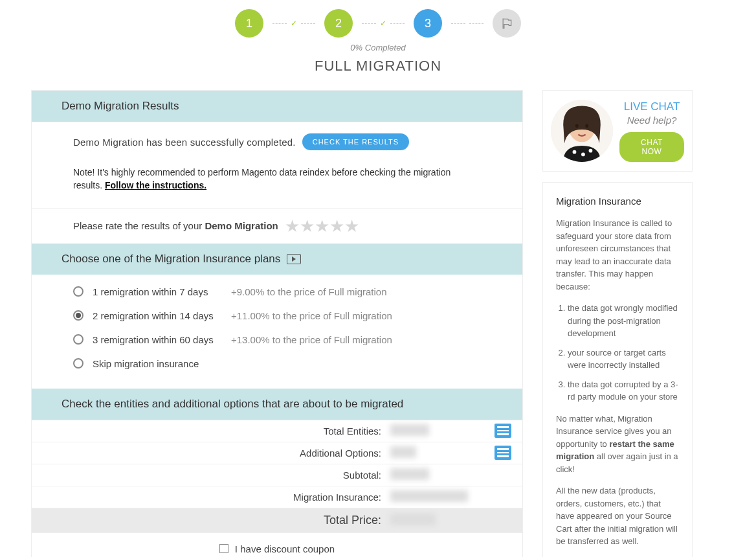 This screenshot has height=557, width=756. I want to click on entity-row: Migration Insurance:, so click(277, 497).